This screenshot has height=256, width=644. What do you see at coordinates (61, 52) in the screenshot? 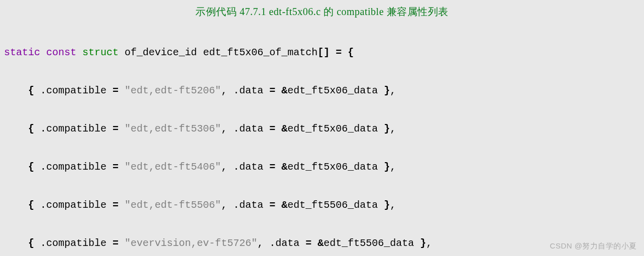
I see `kw-const: const` at bounding box center [61, 52].